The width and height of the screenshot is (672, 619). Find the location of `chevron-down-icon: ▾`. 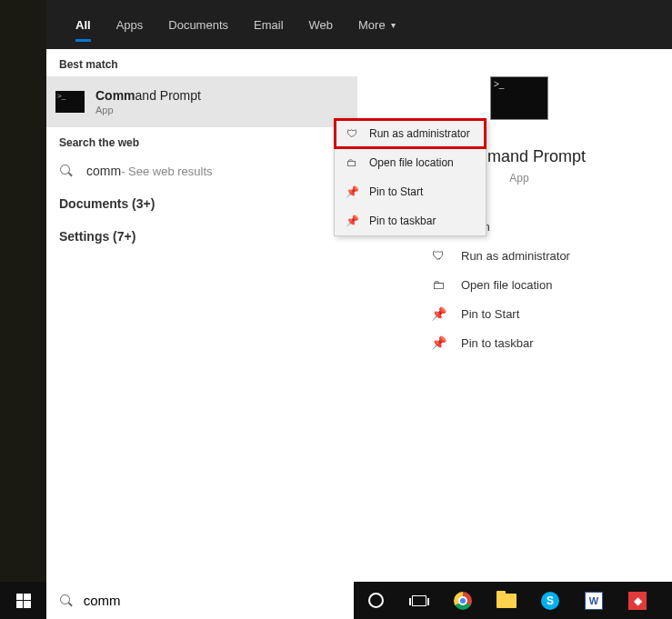

chevron-down-icon: ▾ is located at coordinates (393, 25).